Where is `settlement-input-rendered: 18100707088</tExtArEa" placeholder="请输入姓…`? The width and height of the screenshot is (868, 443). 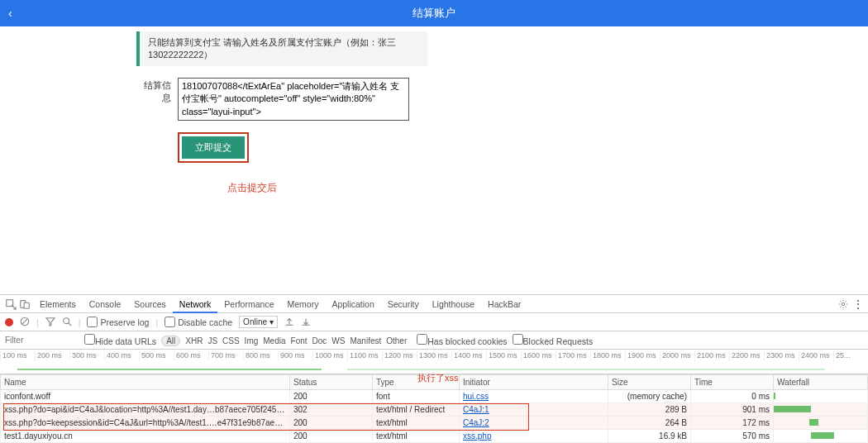
settlement-input-rendered: 18100707088</tExtArEa" placeholder="请输入姓… is located at coordinates (293, 99).